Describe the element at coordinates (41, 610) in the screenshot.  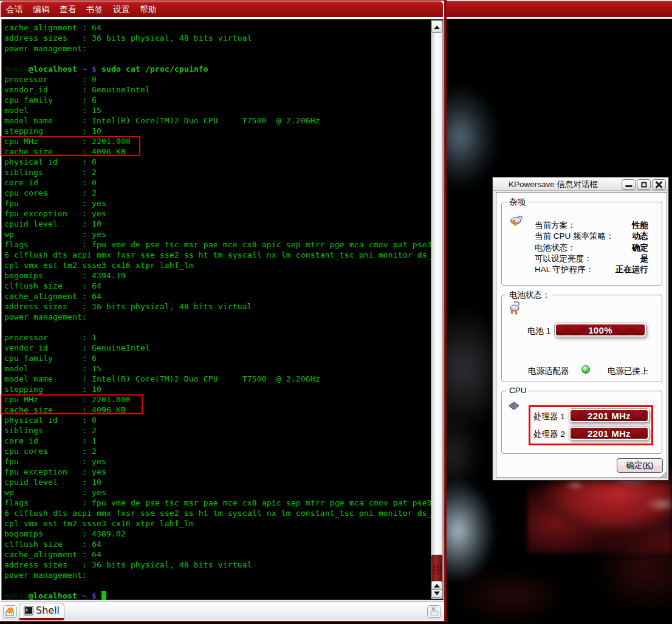
I see `tab-shell: Shell` at that location.